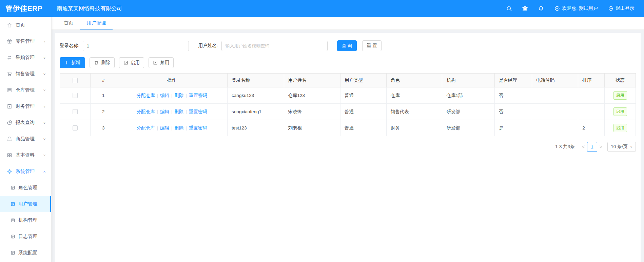  Describe the element at coordinates (172, 81) in the screenshot. I see `col-actions: 操作` at that location.